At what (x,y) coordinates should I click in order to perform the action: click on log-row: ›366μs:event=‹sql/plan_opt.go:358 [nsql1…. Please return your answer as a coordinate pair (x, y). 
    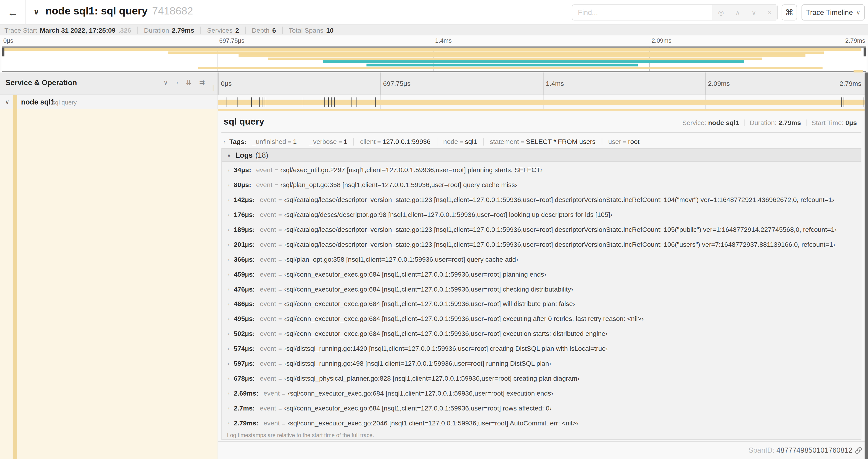
    Looking at the image, I should click on (541, 259).